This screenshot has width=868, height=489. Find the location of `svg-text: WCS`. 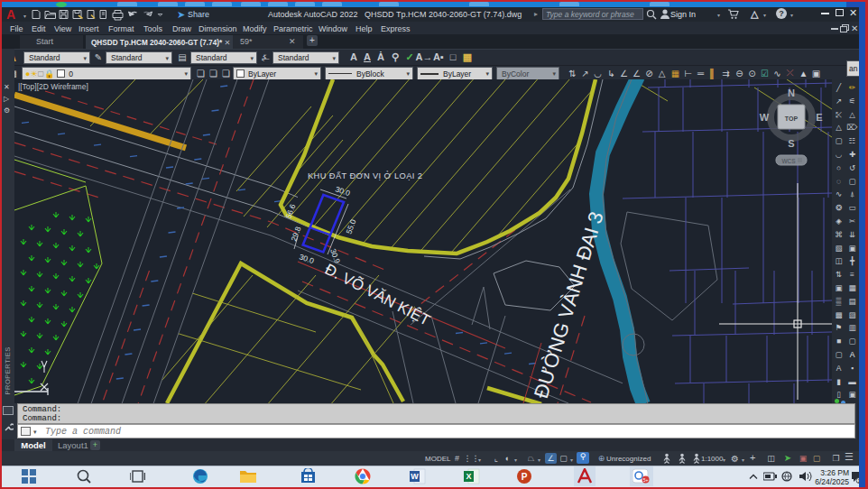

svg-text: WCS is located at coordinates (789, 161).